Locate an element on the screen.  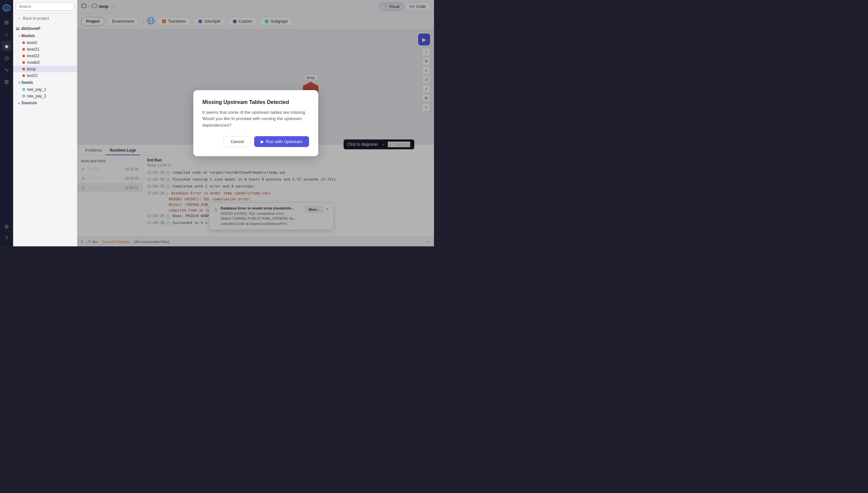
analytics-icon: ∿ is located at coordinates (7, 70).